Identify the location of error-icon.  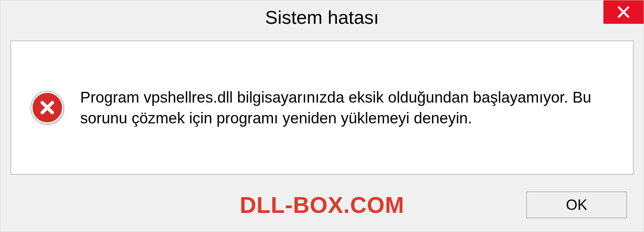
(47, 108).